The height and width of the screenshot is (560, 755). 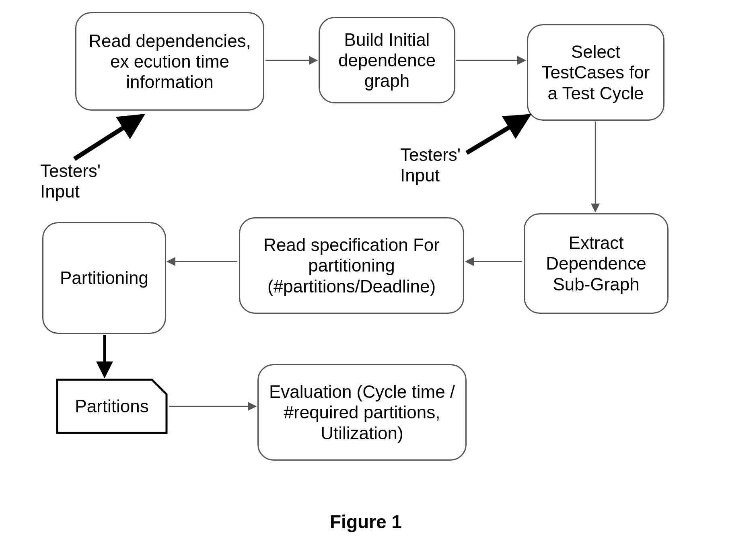 What do you see at coordinates (596, 263) in the screenshot?
I see `box-label: Extract Dependence Sub-Graph` at bounding box center [596, 263].